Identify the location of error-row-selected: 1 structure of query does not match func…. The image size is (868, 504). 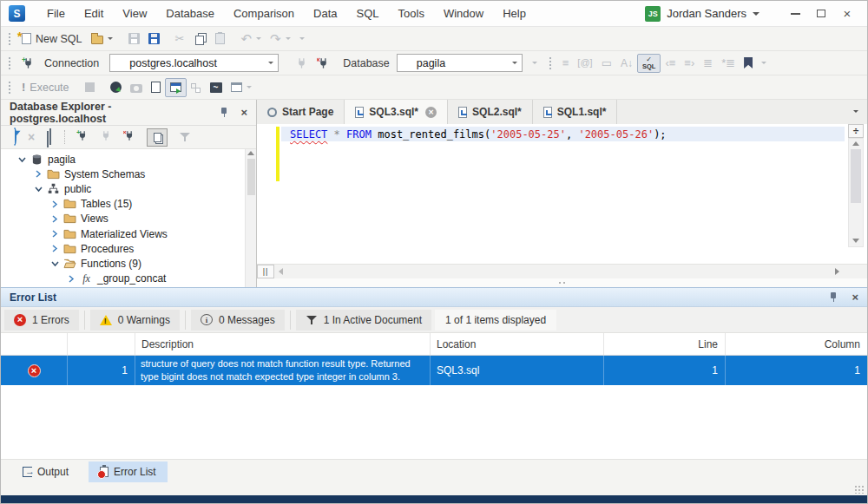
(434, 370).